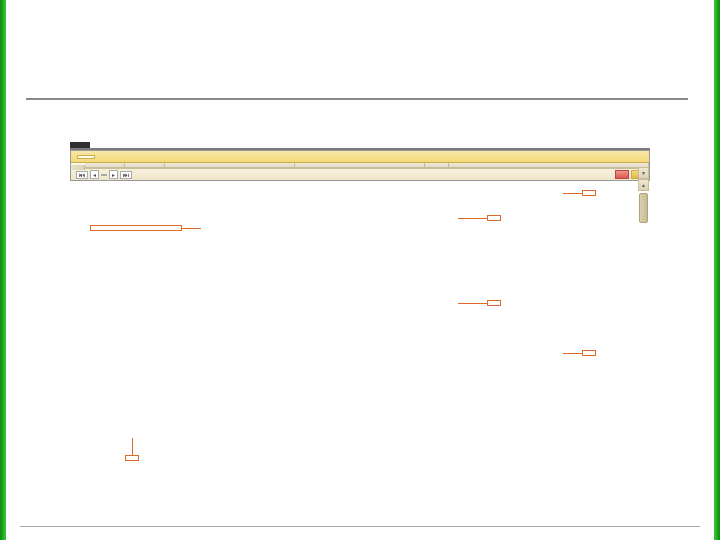 This screenshot has height=540, width=720. I want to click on nav-next-icon: ▸, so click(114, 174).